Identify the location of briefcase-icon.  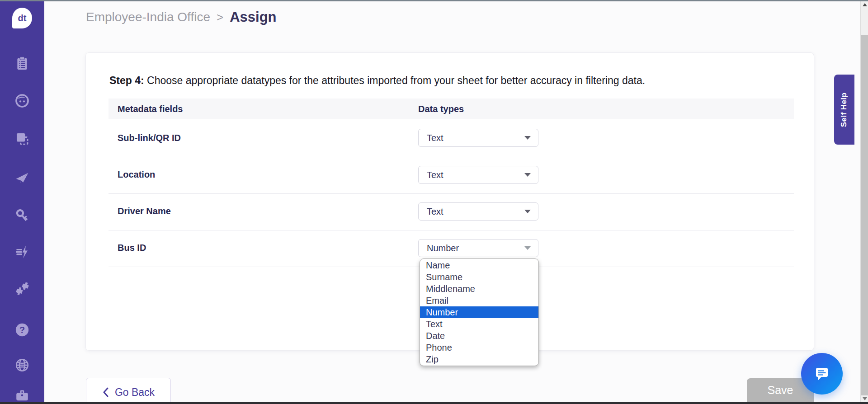
(22, 394).